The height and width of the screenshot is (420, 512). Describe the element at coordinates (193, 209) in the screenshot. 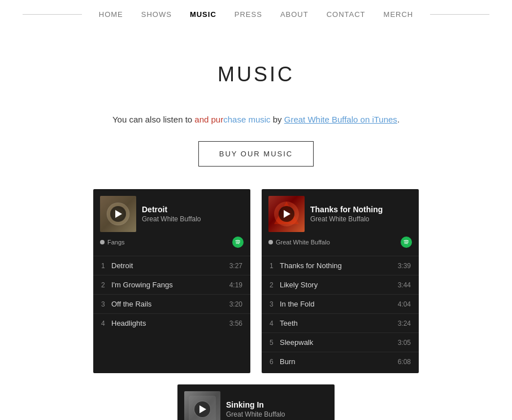

I see `player-track-name: Detroit` at that location.